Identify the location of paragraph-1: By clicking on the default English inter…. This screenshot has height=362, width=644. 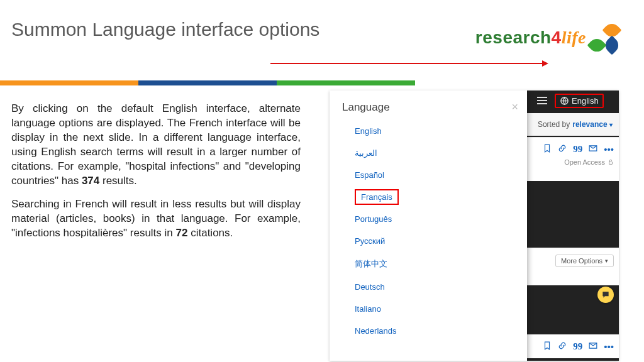
(156, 145).